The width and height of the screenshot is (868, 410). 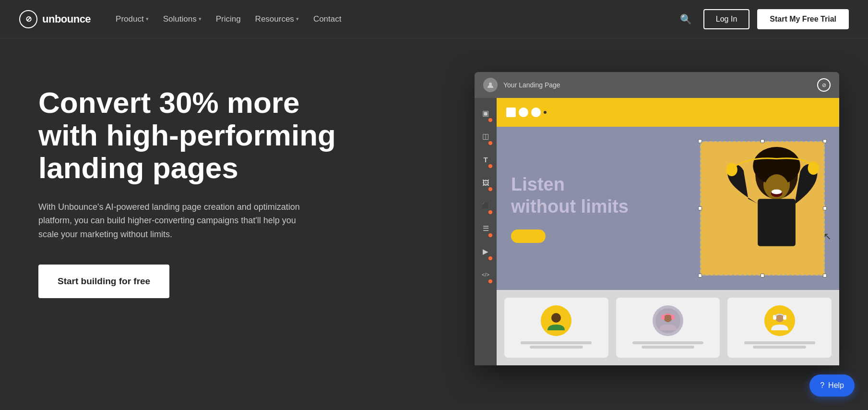 I want to click on search-button: 🔍, so click(x=686, y=19).